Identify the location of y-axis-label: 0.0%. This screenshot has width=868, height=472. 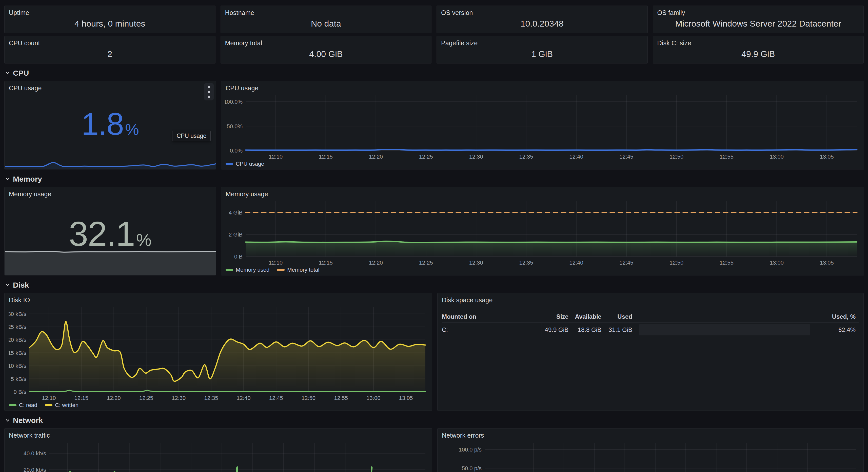
(236, 151).